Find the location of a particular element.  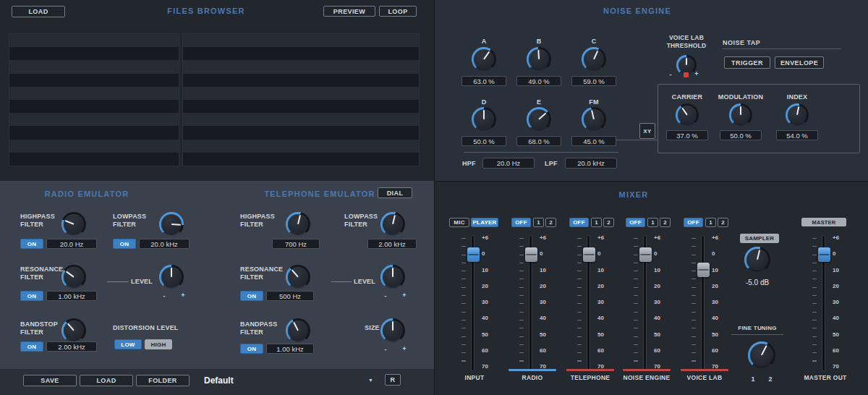

distorsion-high-button: HIGH is located at coordinates (158, 344).